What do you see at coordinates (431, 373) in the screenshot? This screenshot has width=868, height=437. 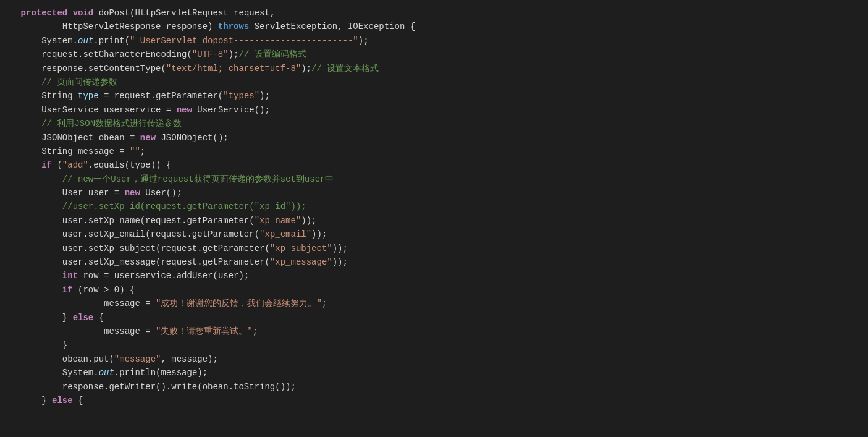 I see `line-content: System.out.println(message);` at bounding box center [431, 373].